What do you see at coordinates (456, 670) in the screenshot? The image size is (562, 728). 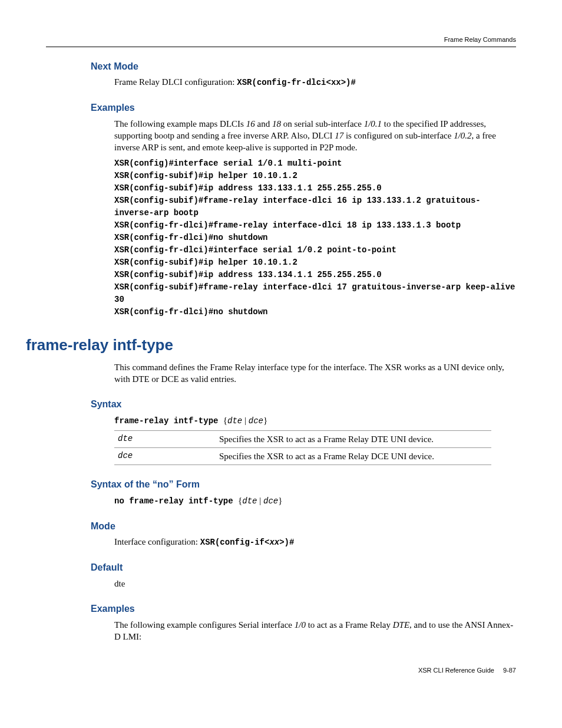 I see `footer-guide: XSR CLI Reference Guide` at bounding box center [456, 670].